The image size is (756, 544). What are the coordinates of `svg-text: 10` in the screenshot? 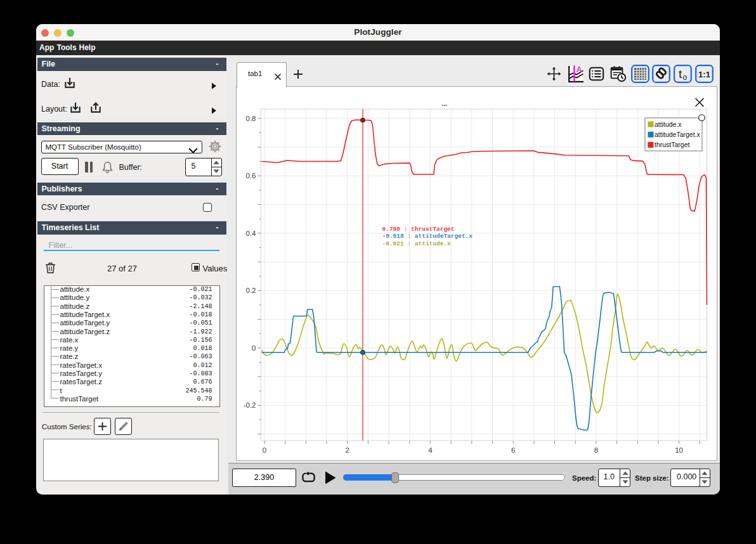 It's located at (679, 450).